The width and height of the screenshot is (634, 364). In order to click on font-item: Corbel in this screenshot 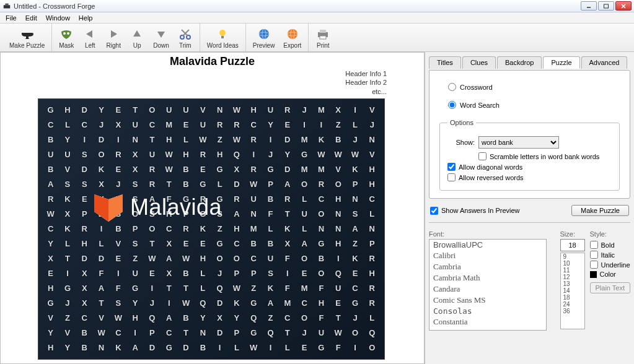, I will do `click(488, 329)`.